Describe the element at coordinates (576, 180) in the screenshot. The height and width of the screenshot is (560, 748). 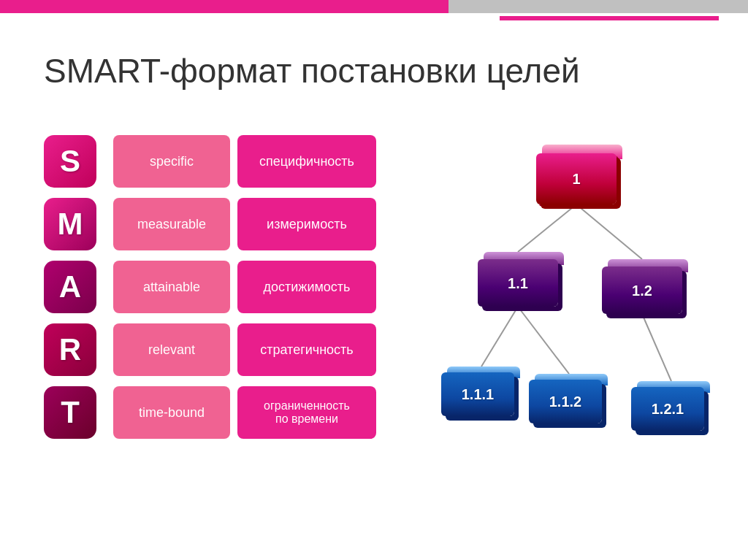
I see `node-1-label: 1` at that location.